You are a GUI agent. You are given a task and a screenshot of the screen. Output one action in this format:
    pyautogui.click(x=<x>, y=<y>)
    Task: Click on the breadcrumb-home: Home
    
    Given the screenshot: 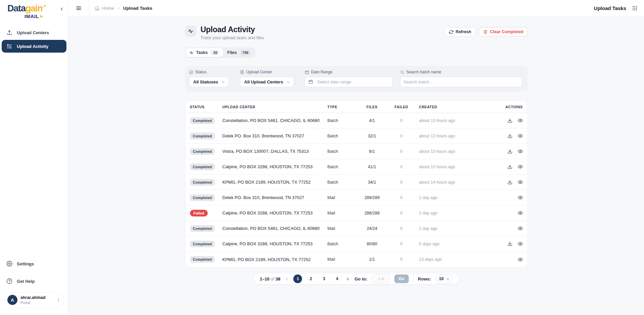 What is the action you would take?
    pyautogui.click(x=104, y=8)
    